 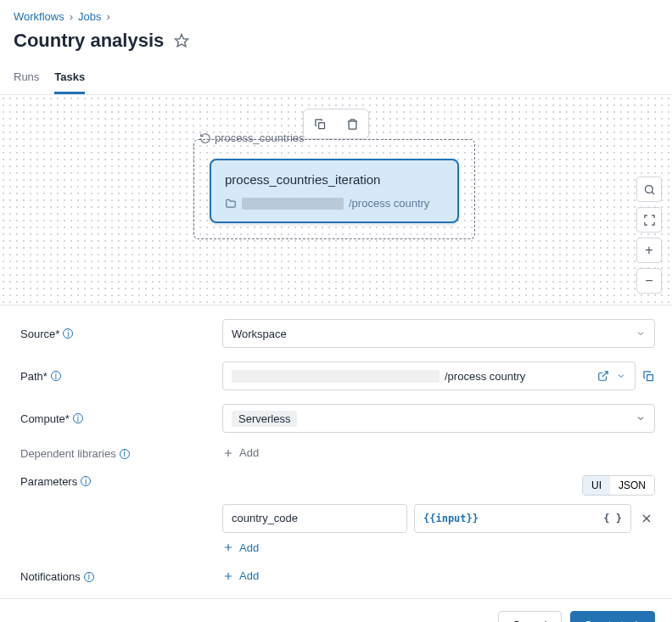 What do you see at coordinates (241, 453) in the screenshot?
I see `add-dep-lib-button: Add` at bounding box center [241, 453].